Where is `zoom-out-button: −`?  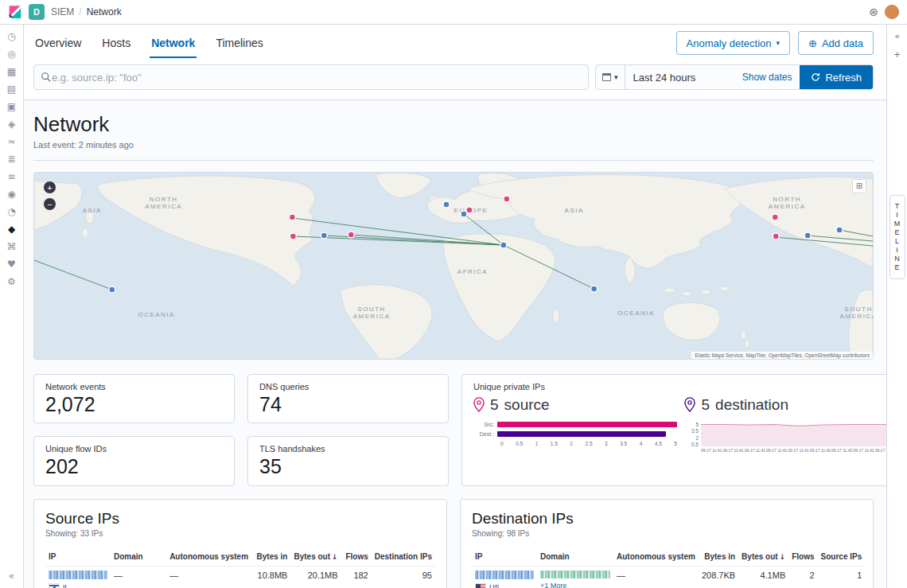 zoom-out-button: − is located at coordinates (49, 204).